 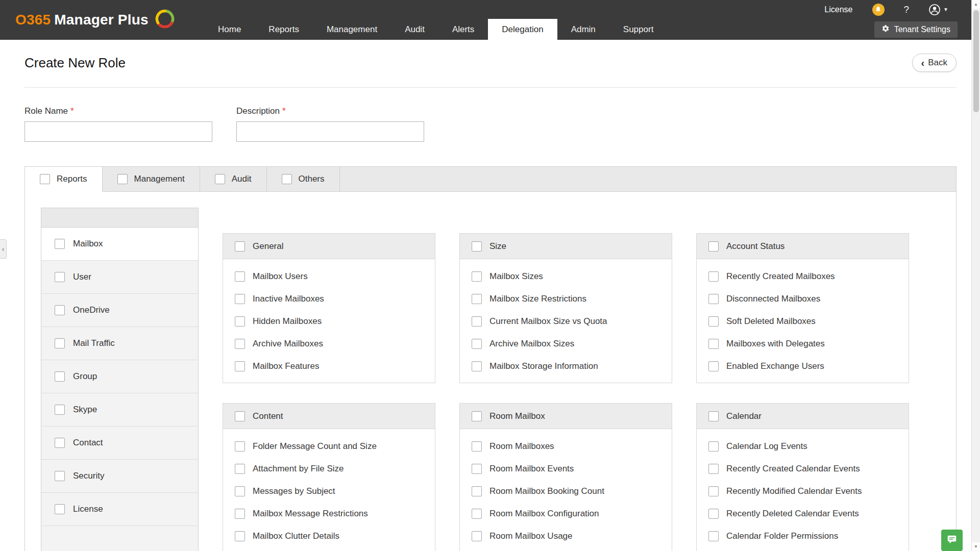 I want to click on report-item: Room Mailbox Booking Count, so click(x=566, y=491).